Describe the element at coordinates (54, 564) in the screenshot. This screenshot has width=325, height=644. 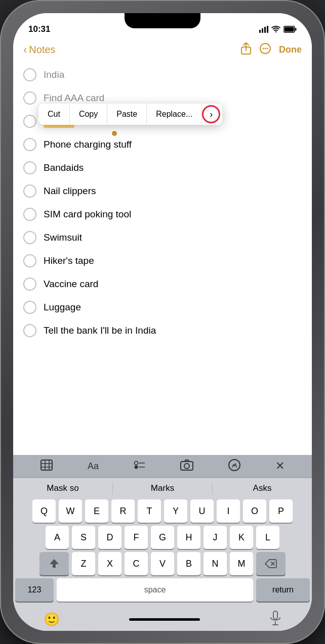
I see `shift-key` at that location.